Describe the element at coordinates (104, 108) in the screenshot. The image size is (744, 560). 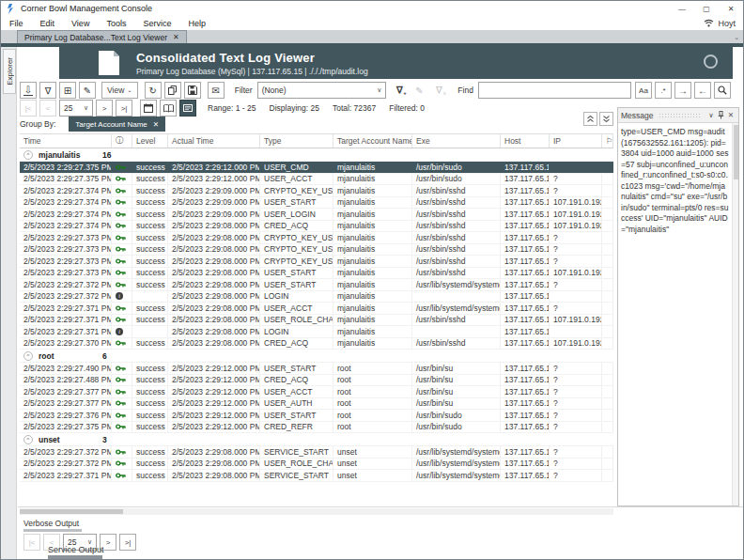
I see `next-page-button: >` at that location.